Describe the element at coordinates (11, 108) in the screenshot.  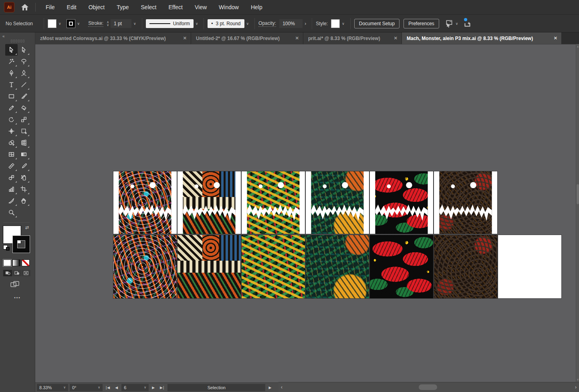
I see `pencil-tool` at that location.